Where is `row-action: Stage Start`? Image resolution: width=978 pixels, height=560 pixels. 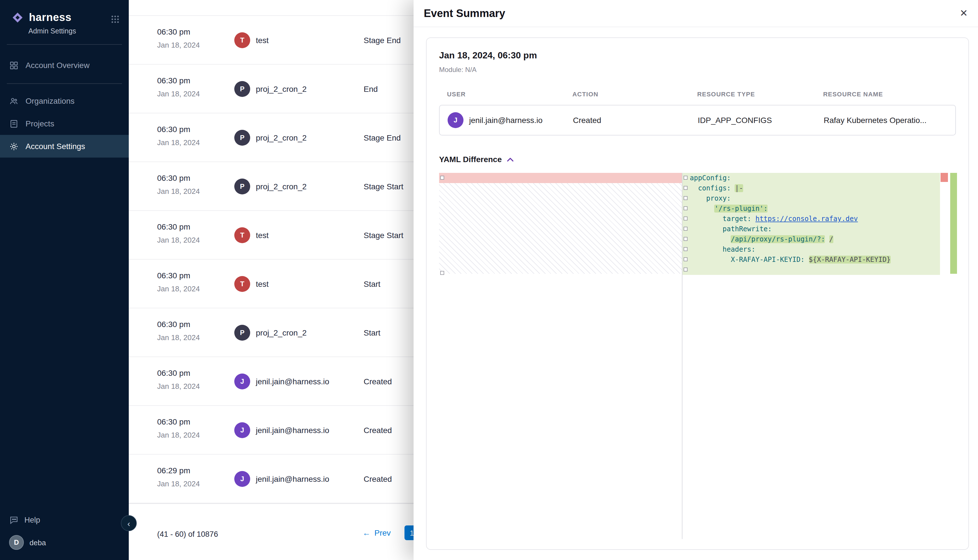
row-action: Stage Start is located at coordinates (383, 235).